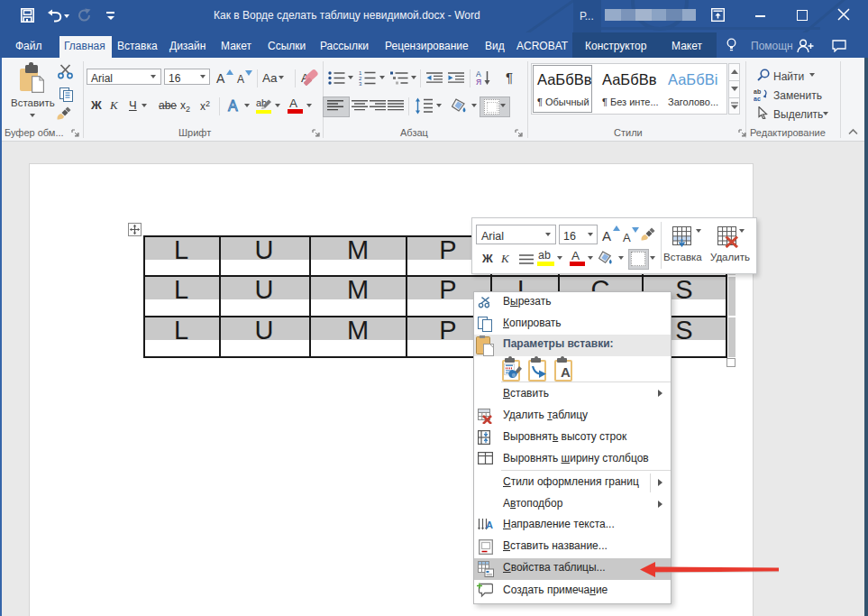 The width and height of the screenshot is (868, 616). What do you see at coordinates (479, 81) in the screenshot?
I see `svg-text: Я` at bounding box center [479, 81].